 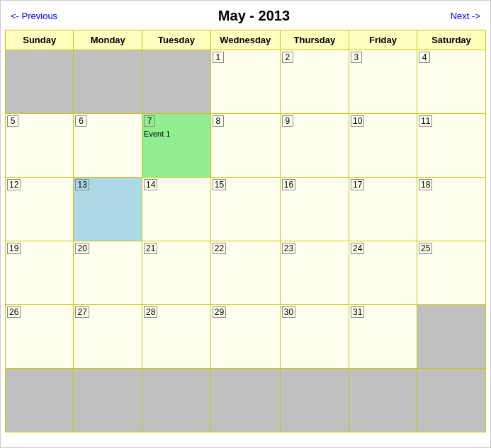 I want to click on day-number: 11, so click(x=425, y=121).